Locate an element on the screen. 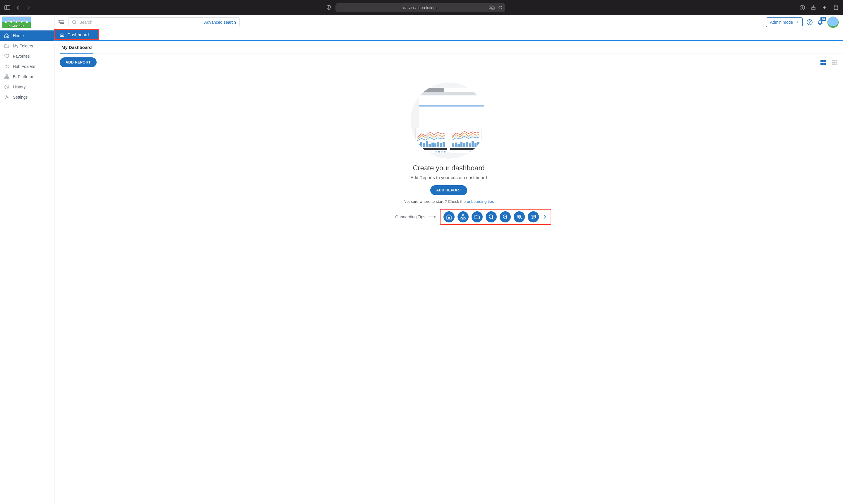 The height and width of the screenshot is (504, 843). address-bar: qa.visualbi.solutions 文A is located at coordinates (420, 7).